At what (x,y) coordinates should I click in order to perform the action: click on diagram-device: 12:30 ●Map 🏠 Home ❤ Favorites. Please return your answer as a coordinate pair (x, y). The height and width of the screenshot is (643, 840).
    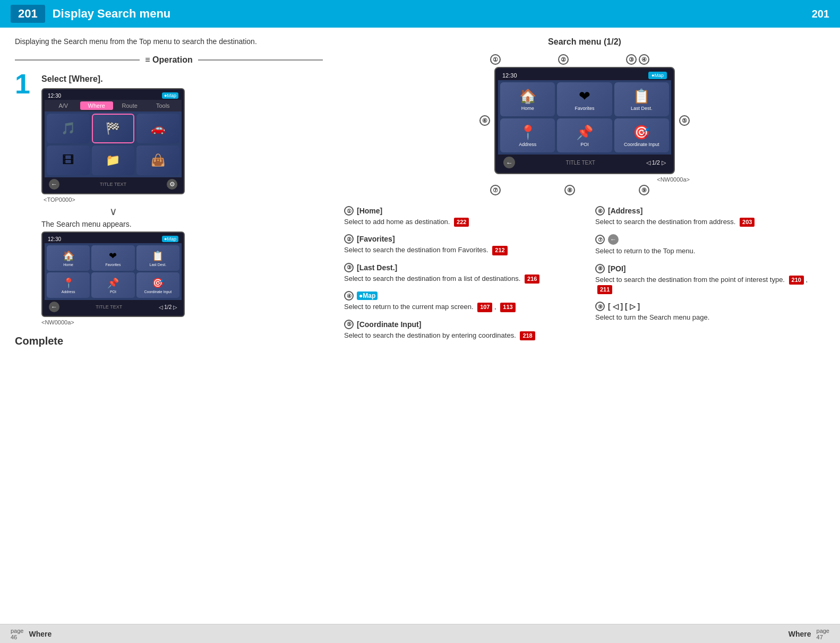
    Looking at the image, I should click on (585, 121).